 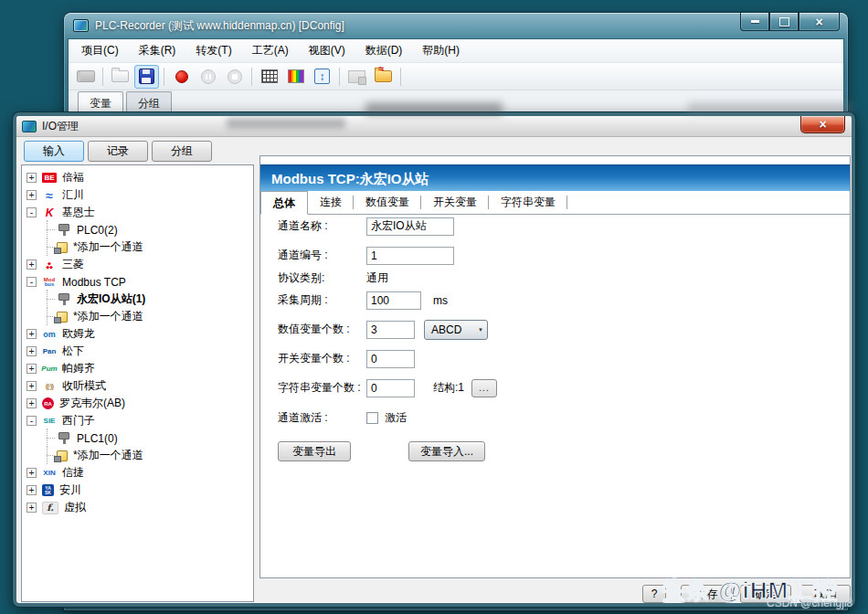 I want to click on menu-bar: 项目(C)采集(R)转发(T)工艺(A)视图(V)数据(D)帮助(H), so click(x=456, y=51).